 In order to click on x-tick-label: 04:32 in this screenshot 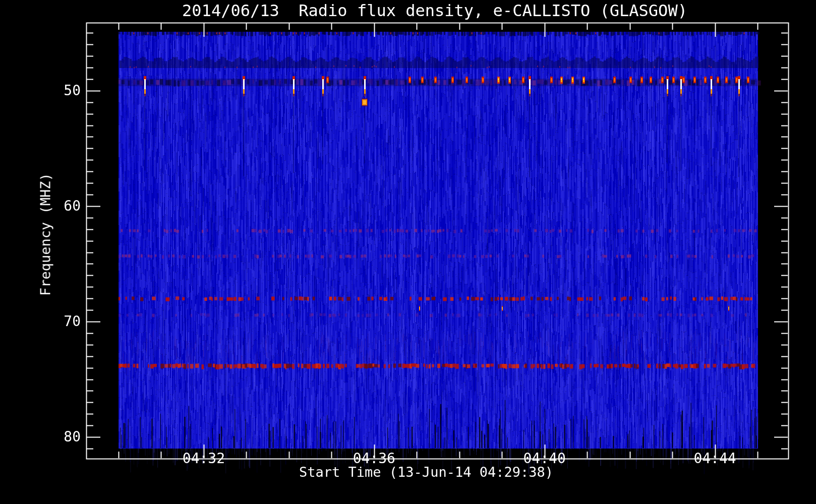, I will do `click(204, 459)`.